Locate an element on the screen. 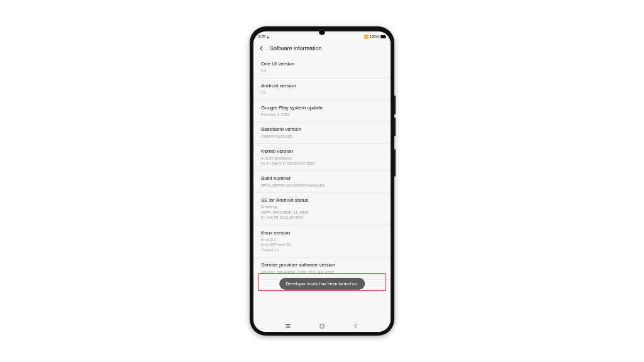 Image resolution: width=644 pixels, height=362 pixels. list-item: Kernel version 4.19.87-20939239 #1 Fri F… is located at coordinates (322, 157).